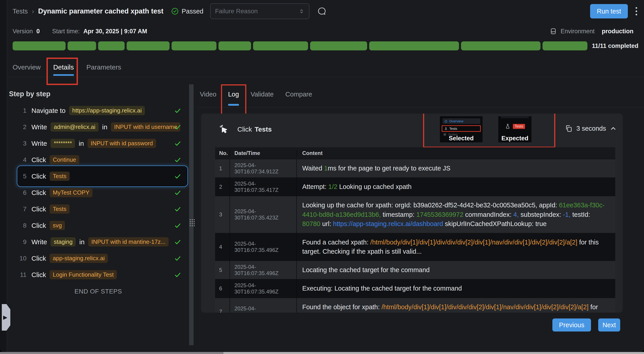 Image resolution: width=644 pixels, height=354 pixels. I want to click on select-chevrons-icon, so click(302, 11).